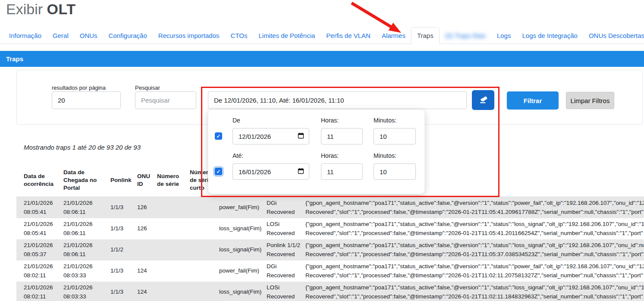  What do you see at coordinates (330, 250) in the screenshot?
I see `table-row: 21/01/202608:05:37 21/01/202608:06:11 1/…` at bounding box center [330, 250].